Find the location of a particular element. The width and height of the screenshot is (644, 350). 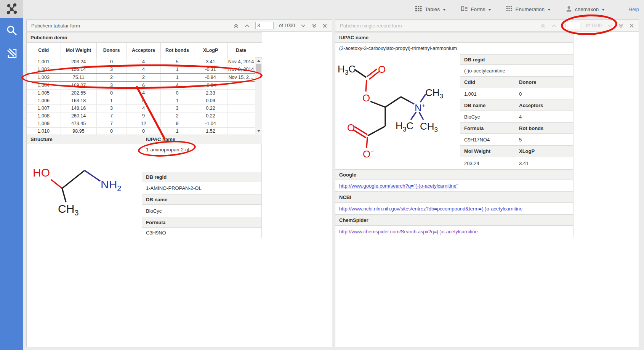

external-link-chemspider: http://www.chemspider.com/Search.aspx?q=… is located at coordinates (409, 232).